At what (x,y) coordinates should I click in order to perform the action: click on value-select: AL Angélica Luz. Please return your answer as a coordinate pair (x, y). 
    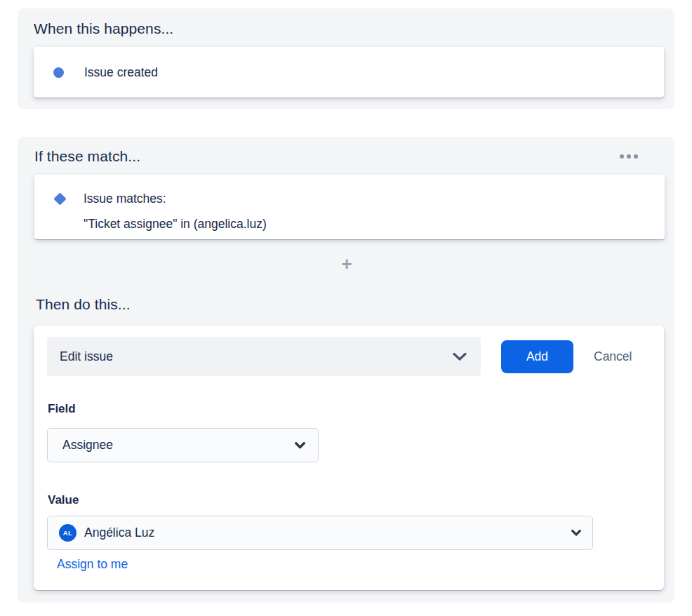
    Looking at the image, I should click on (320, 533).